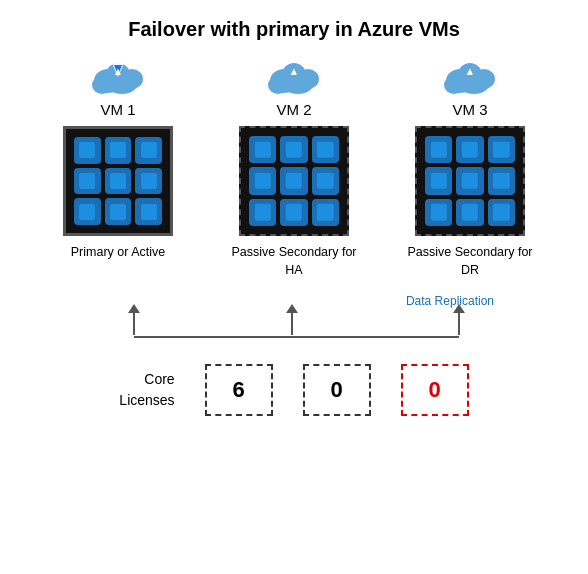 This screenshot has height=574, width=588. What do you see at coordinates (146, 390) in the screenshot?
I see `licenses-label: Core Licenses` at bounding box center [146, 390].